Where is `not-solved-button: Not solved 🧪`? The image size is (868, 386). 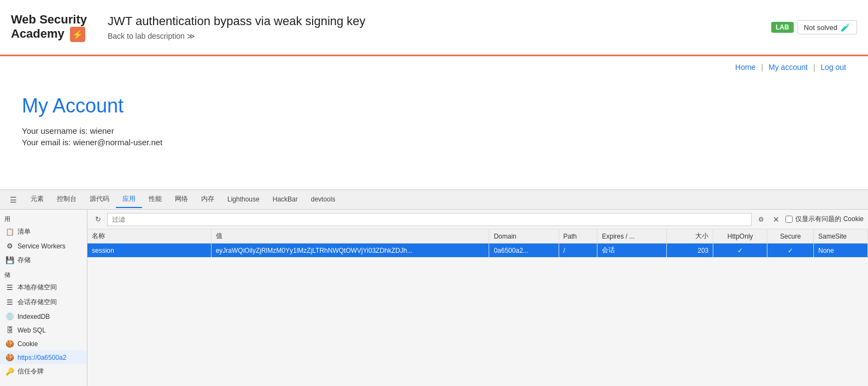 not-solved-button: Not solved 🧪 is located at coordinates (827, 27).